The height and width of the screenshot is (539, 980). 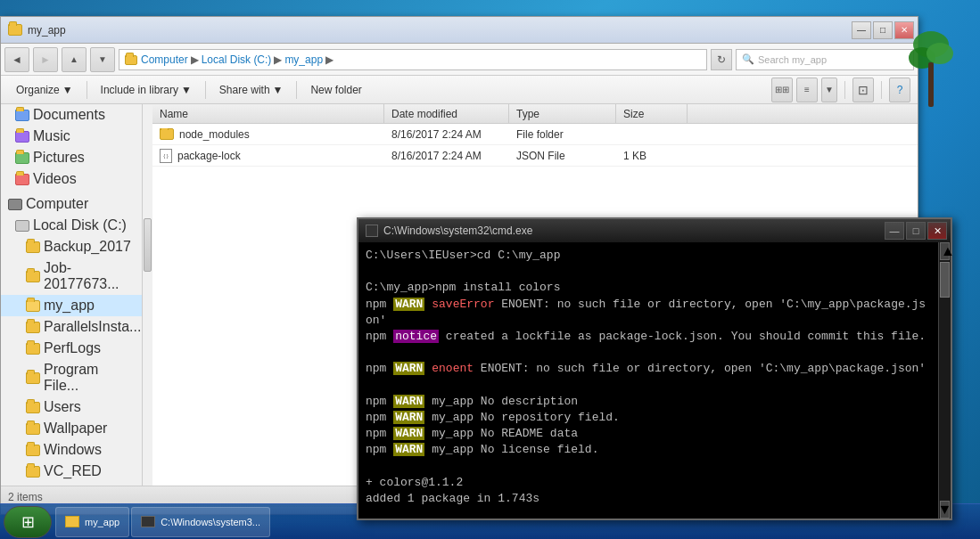 I want to click on address-path: Computer ▶ Local Disk (C:) ▶ my_app ▶, so click(x=413, y=60).